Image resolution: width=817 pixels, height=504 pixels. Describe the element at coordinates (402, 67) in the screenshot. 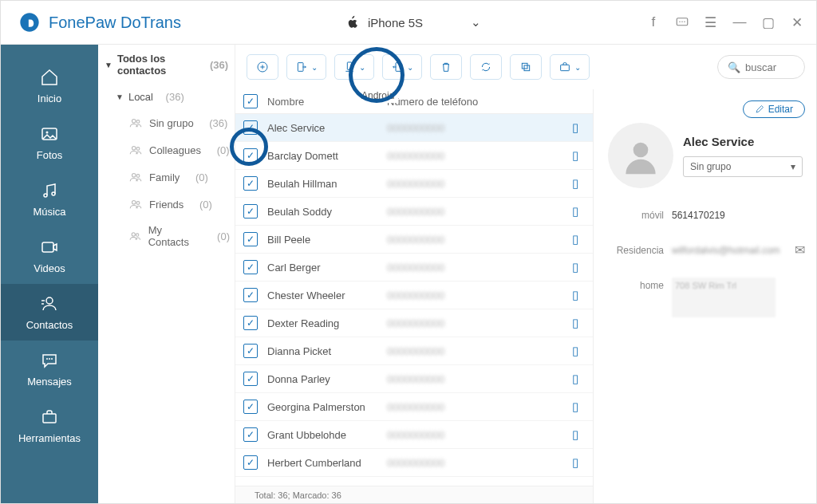

I see `export-button: ⌄` at that location.